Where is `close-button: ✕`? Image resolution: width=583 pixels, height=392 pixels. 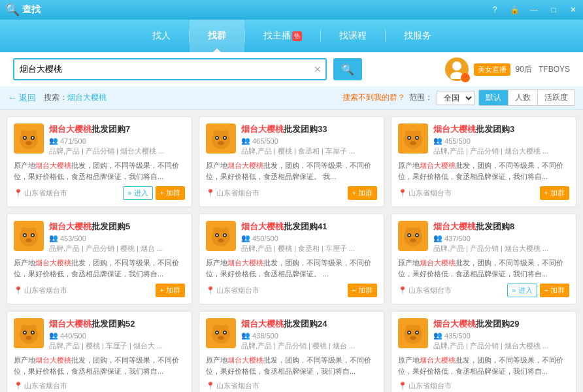 close-button: ✕ is located at coordinates (573, 10).